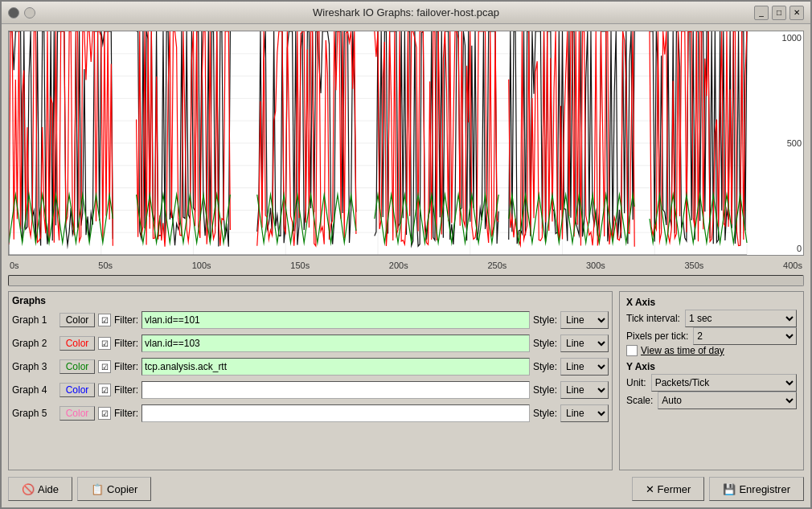  I want to click on graph-1-label: Graph 1, so click(34, 320).